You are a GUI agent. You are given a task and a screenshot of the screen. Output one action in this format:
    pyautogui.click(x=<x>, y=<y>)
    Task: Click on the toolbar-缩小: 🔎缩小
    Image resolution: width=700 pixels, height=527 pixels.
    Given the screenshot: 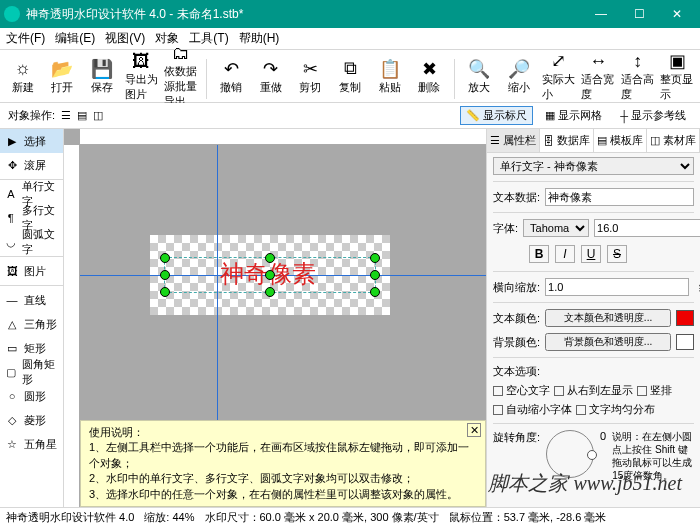 What is the action you would take?
    pyautogui.click(x=519, y=76)
    